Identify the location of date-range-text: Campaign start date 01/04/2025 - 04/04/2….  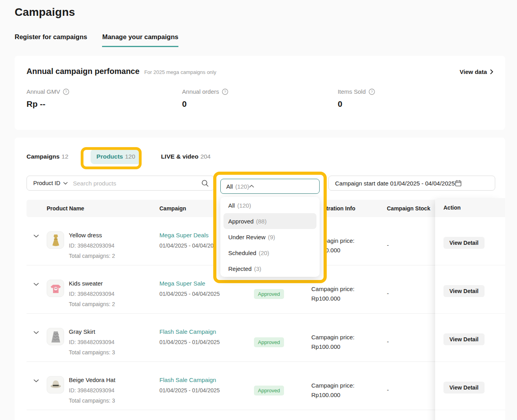
(395, 184).